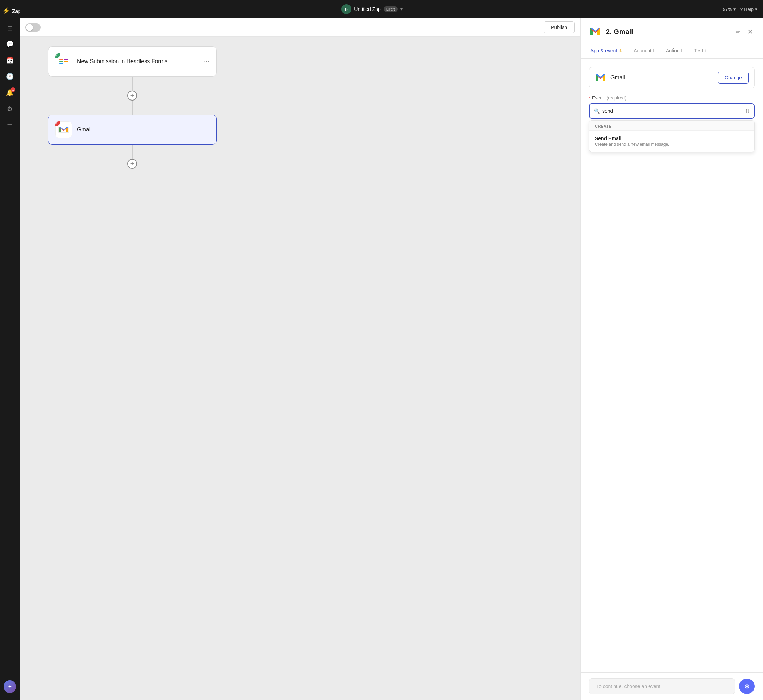 Image resolution: width=763 pixels, height=700 pixels. I want to click on user-initials: TF, so click(346, 9).